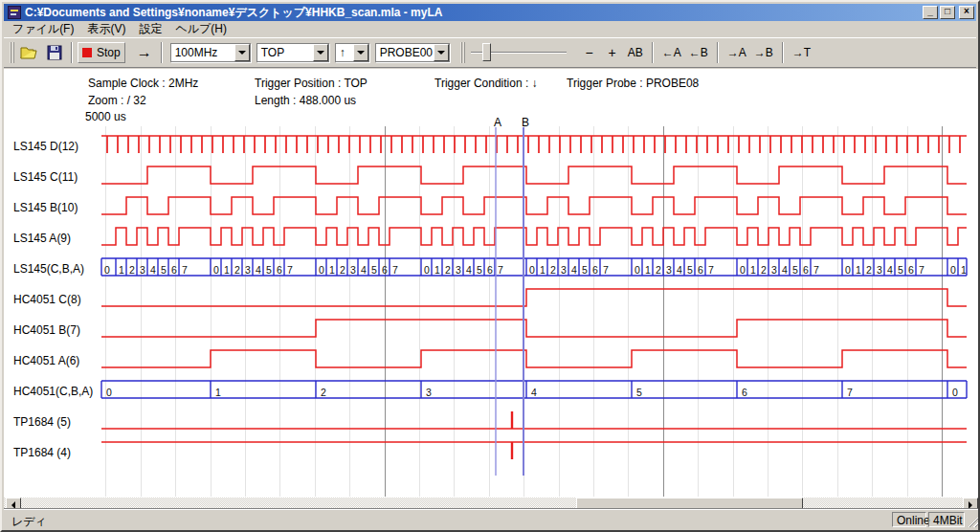 This screenshot has height=532, width=980. I want to click on waveform-hc4051-c-b-a-: 012345670, so click(534, 389).